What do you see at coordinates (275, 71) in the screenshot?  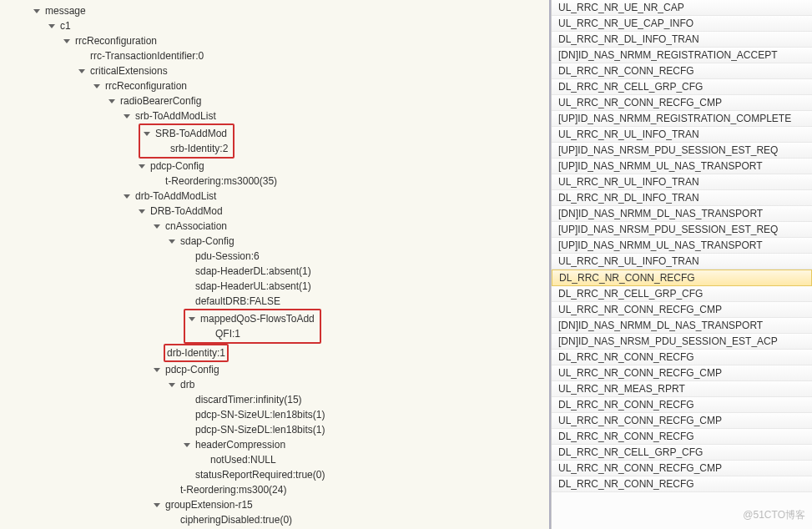 I see `tree-node: criticalExtensions` at bounding box center [275, 71].